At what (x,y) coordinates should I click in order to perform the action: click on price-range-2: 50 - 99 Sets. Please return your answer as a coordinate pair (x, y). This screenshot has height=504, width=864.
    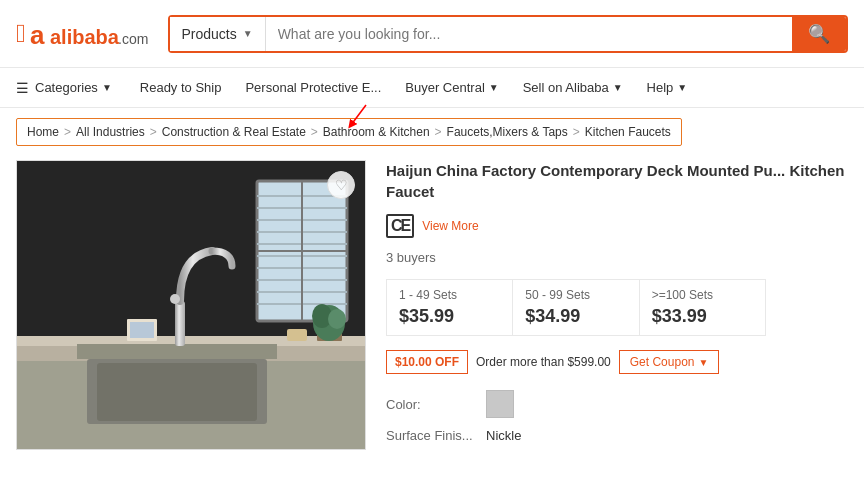
    Looking at the image, I should click on (576, 295).